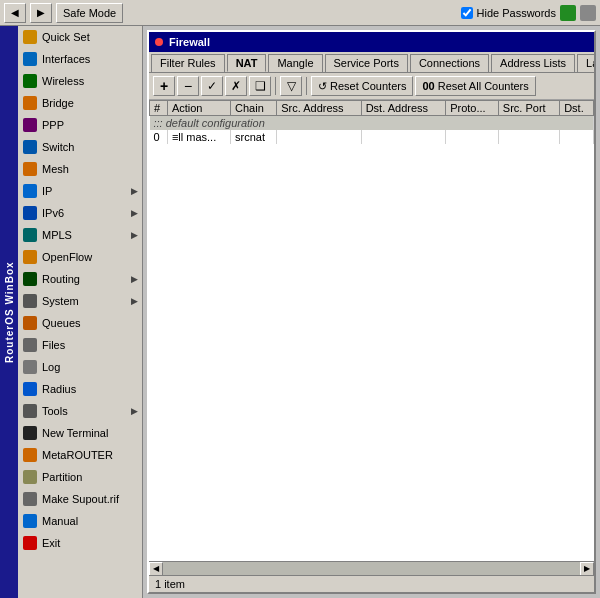 This screenshot has width=600, height=598. What do you see at coordinates (467, 13) in the screenshot?
I see `hide-passwords-checkbox` at bounding box center [467, 13].